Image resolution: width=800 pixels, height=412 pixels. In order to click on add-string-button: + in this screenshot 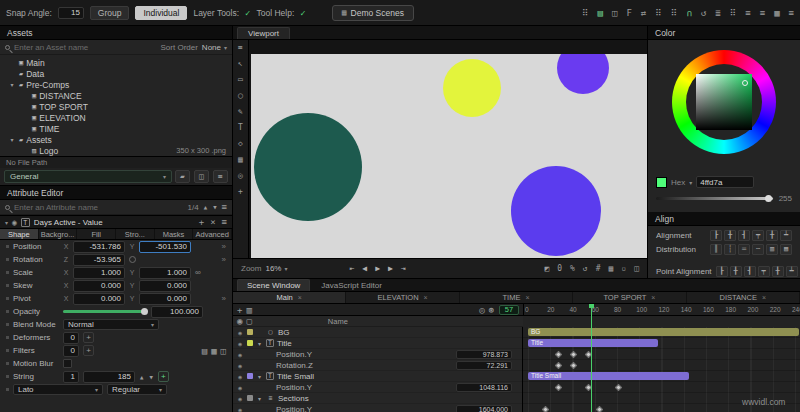, I will do `click(164, 376)`.